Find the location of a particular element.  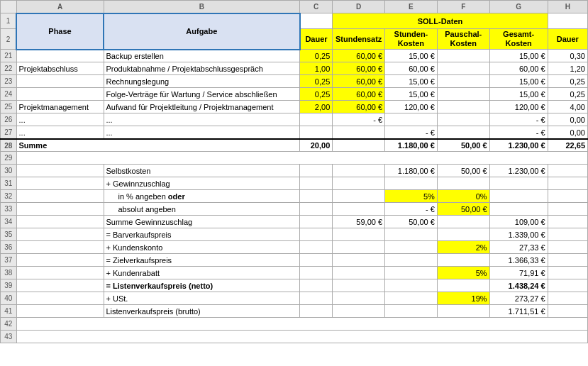

table-row: 42 is located at coordinates (294, 324).